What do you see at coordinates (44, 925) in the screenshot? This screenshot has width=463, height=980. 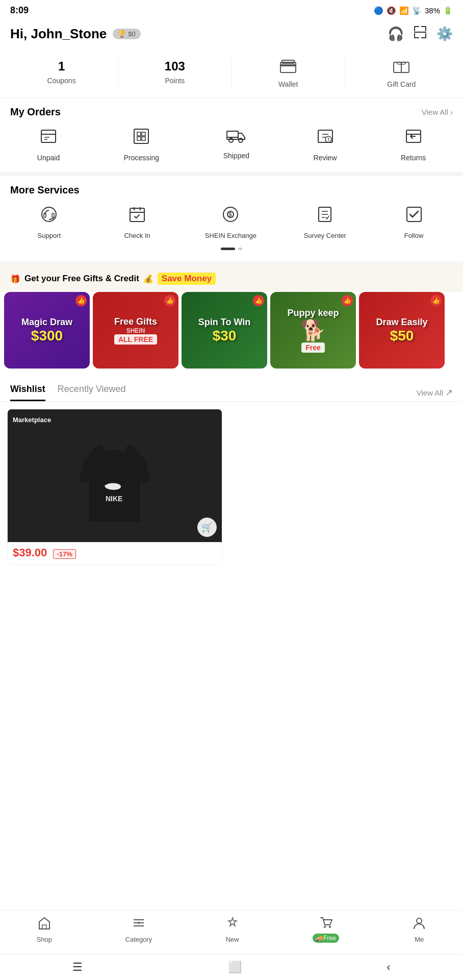 I see `shop-icon` at bounding box center [44, 925].